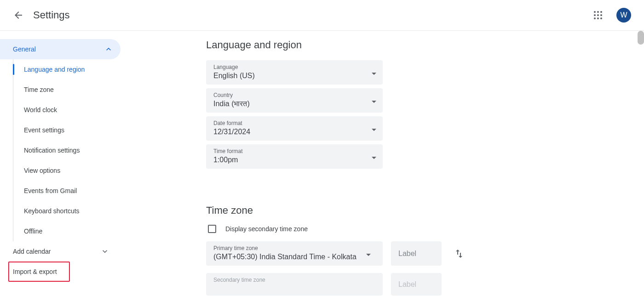 The height and width of the screenshot is (296, 644). I want to click on nav-language-region: Language and region, so click(67, 69).